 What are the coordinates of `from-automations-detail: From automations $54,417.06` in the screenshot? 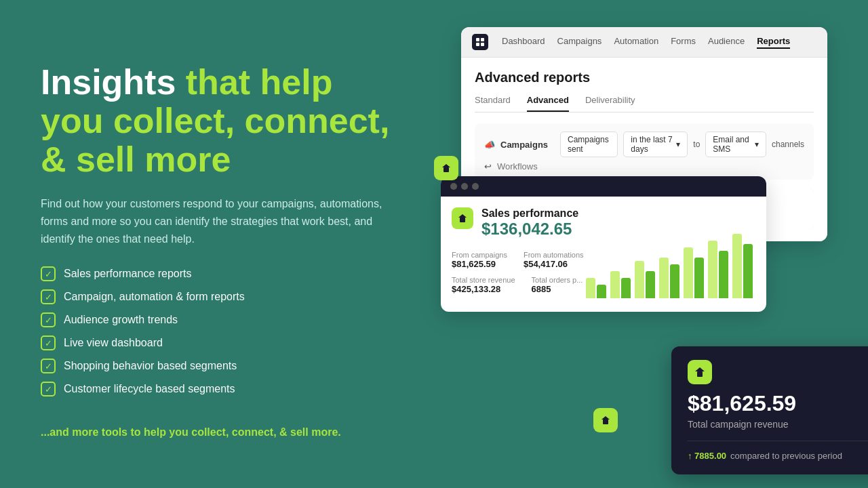 It's located at (553, 260).